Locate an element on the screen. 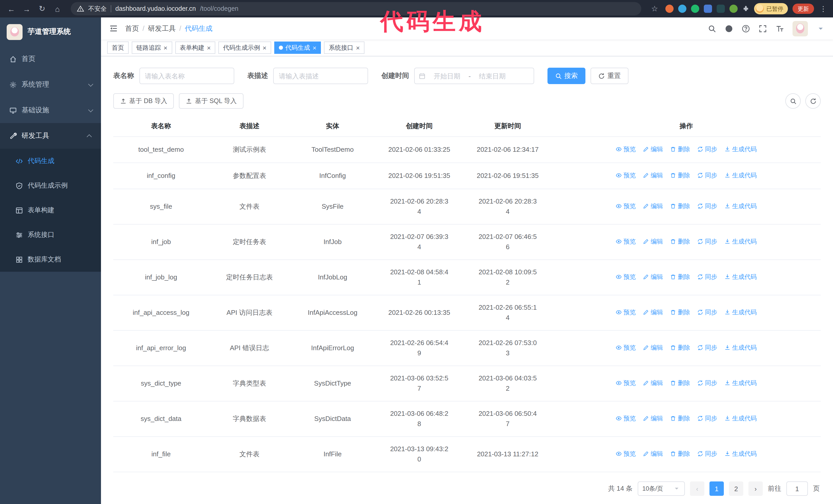 This screenshot has width=833, height=504. date-range-picker: - is located at coordinates (474, 76).